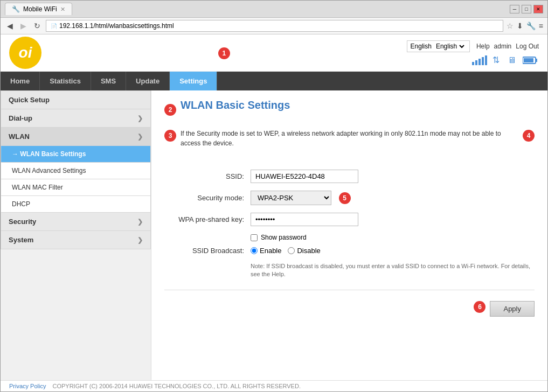  Describe the element at coordinates (140, 222) in the screenshot. I see `chevron-right-icon-security: ❯` at that location.